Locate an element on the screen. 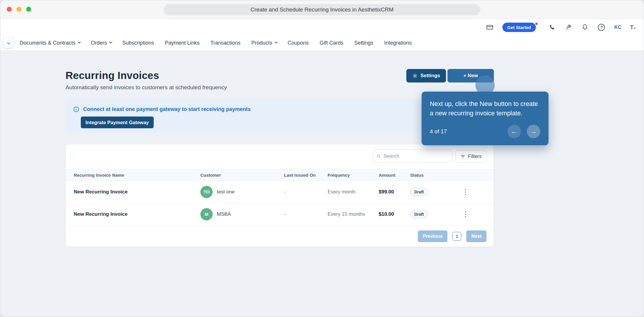 The height and width of the screenshot is (317, 644). column-header: Status is located at coordinates (428, 175).